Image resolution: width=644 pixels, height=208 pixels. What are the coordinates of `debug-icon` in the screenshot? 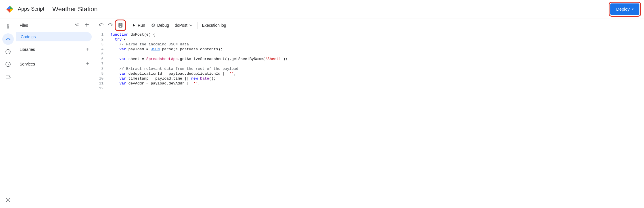 It's located at (153, 25).